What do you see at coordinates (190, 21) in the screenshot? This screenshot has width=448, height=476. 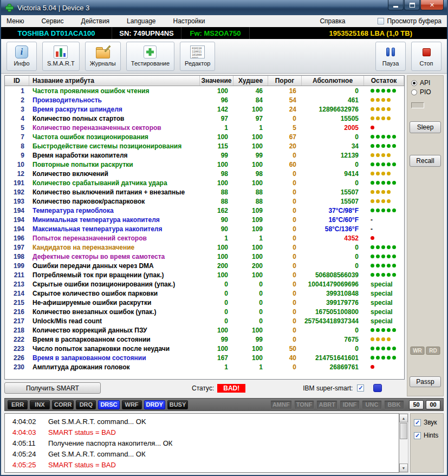 I see `menu-item-settings: Настройки` at bounding box center [190, 21].